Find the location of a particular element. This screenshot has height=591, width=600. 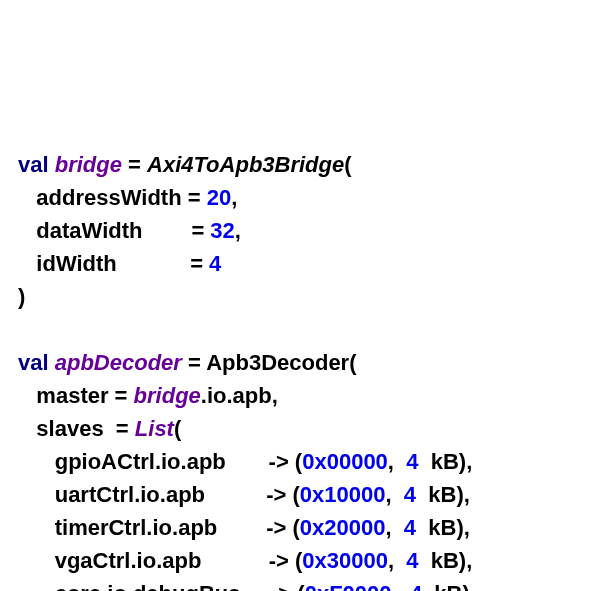

code-line: val bridge = Axi4ToApb3Bridge( is located at coordinates (185, 164).